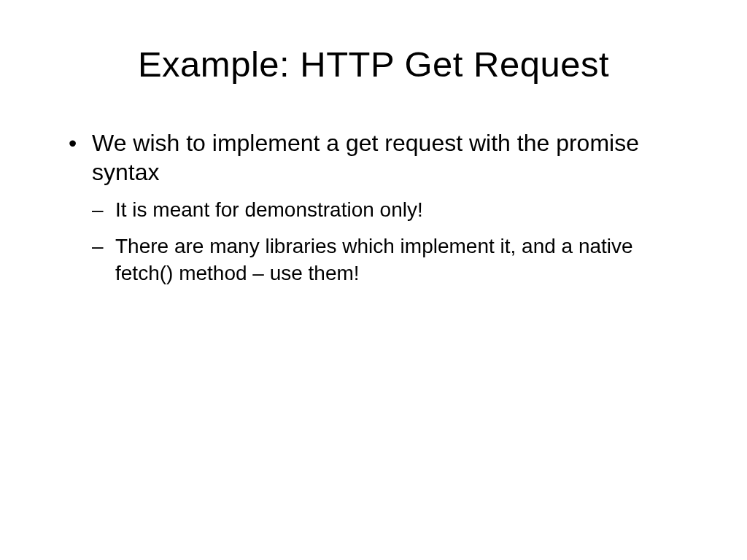  What do you see at coordinates (394, 242) in the screenshot?
I see `sub-bullet-list: It is meant for demonstration only! Ther…` at bounding box center [394, 242].